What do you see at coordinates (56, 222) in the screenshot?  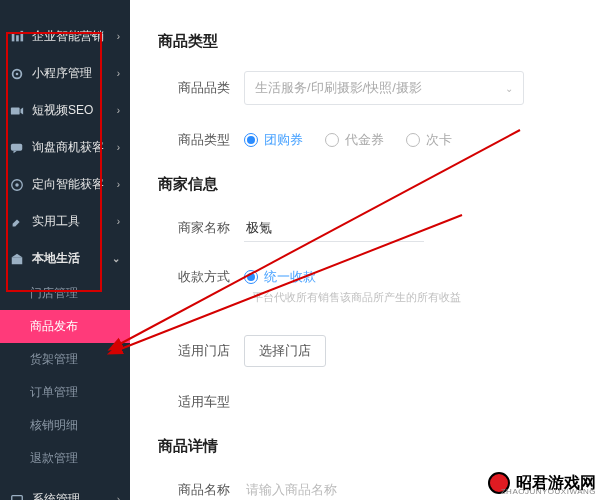 I see `nav-label: 实用工具` at bounding box center [56, 222].